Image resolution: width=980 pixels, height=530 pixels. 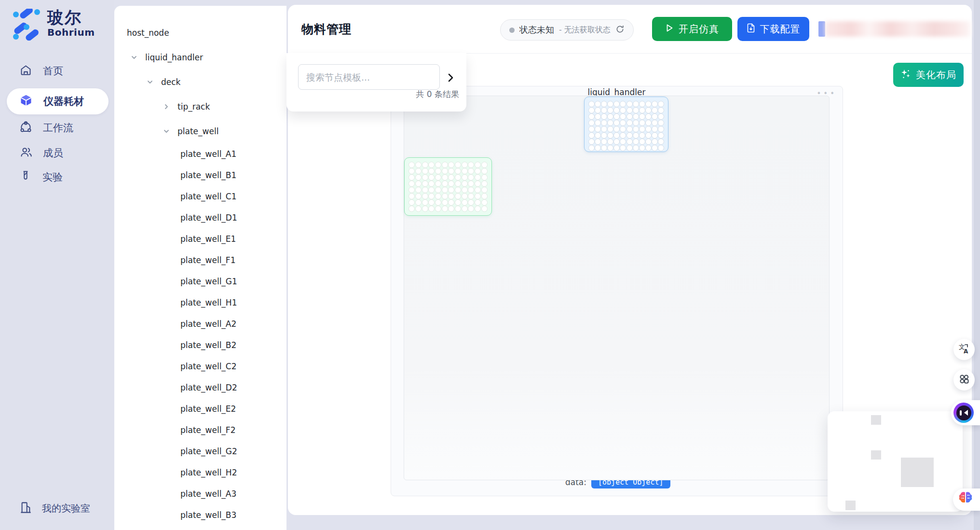 I want to click on tree-item-label: plate_well_G2, so click(x=209, y=451).